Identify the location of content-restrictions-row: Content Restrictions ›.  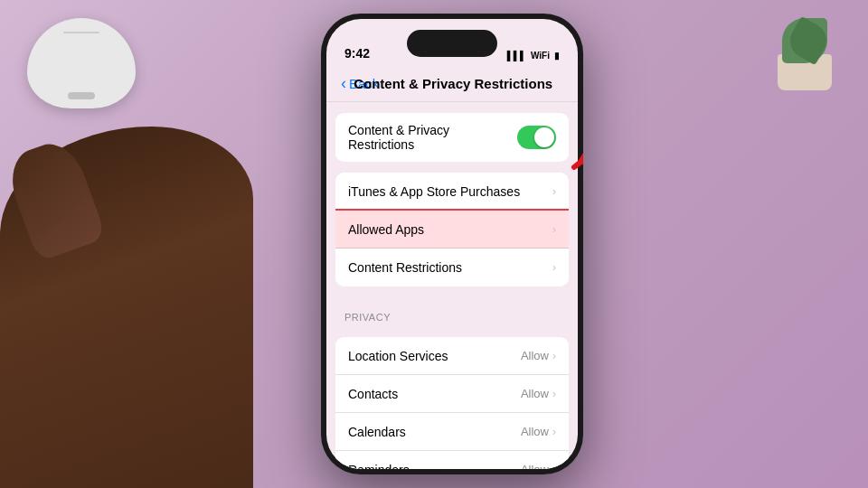
(452, 267).